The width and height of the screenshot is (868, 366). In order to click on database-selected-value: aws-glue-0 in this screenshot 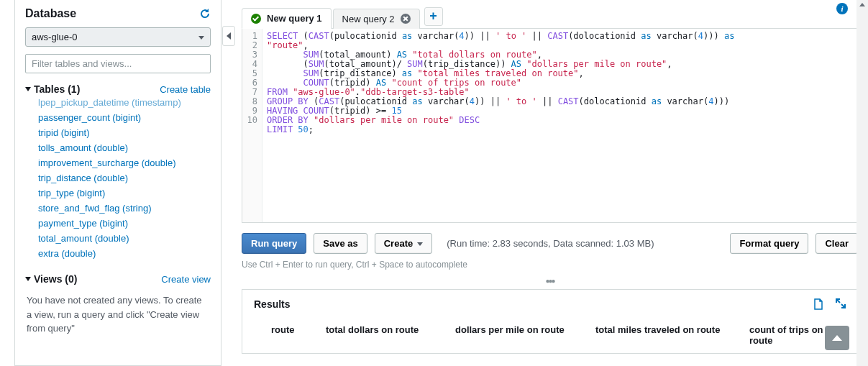, I will do `click(55, 37)`.